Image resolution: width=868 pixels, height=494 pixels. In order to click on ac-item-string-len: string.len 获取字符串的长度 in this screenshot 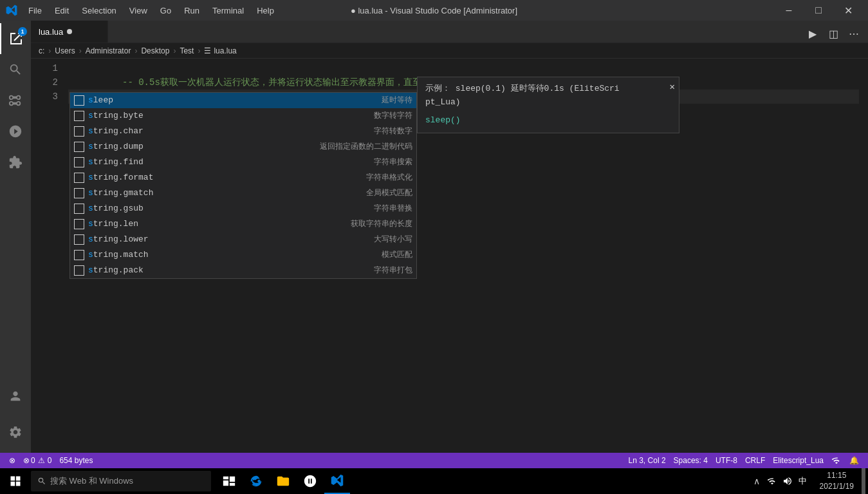, I will do `click(243, 224)`.